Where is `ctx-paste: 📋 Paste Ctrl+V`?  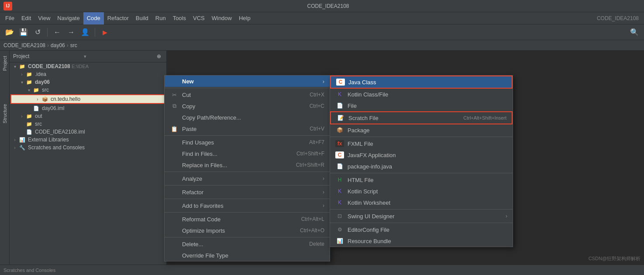
ctx-paste: 📋 Paste Ctrl+V is located at coordinates (247, 129).